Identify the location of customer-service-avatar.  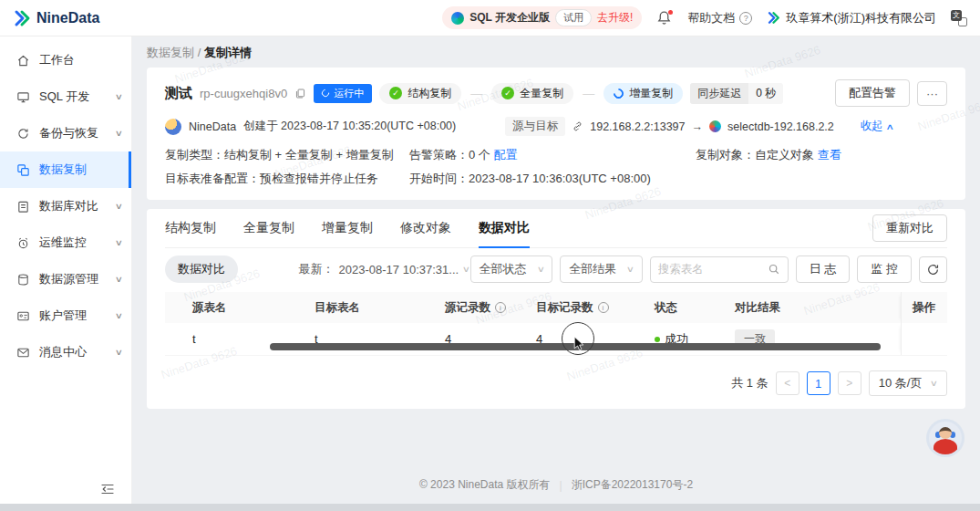
(945, 438).